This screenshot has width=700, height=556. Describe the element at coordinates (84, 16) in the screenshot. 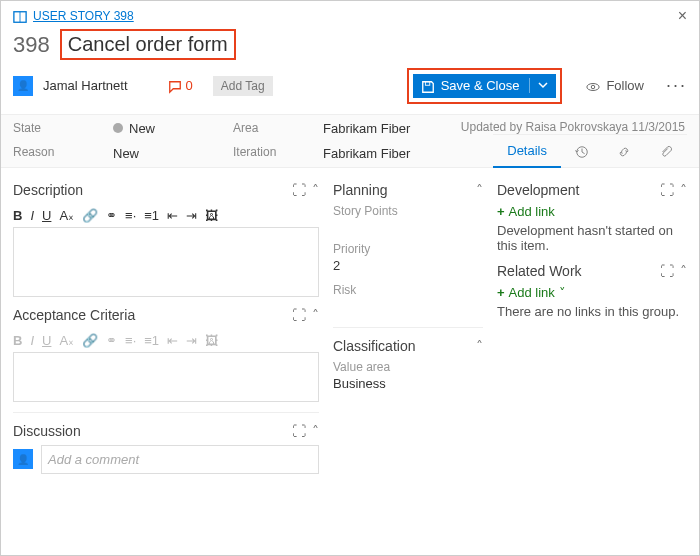

I see `breadcrumb-link: USER STORY 398` at that location.